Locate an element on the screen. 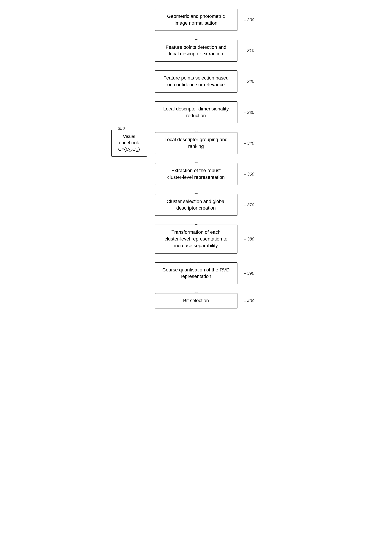  step-390-box: Coarse quantisation of the RVDrepresenta… is located at coordinates (196, 273).